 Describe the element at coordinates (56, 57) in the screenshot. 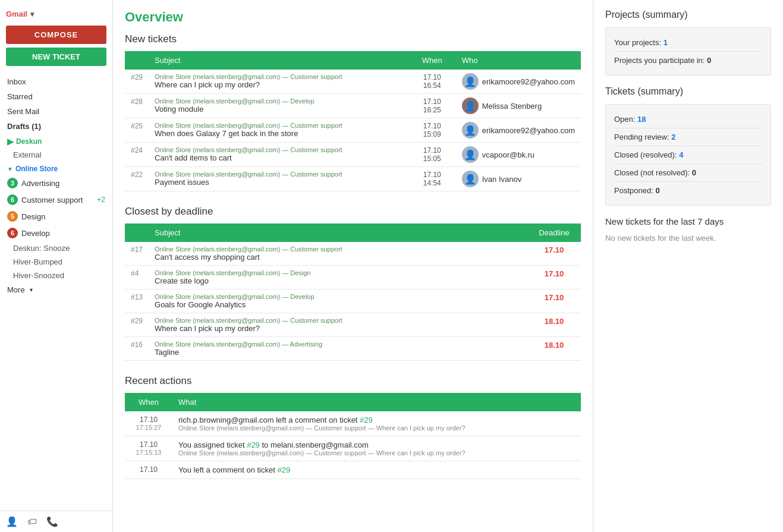

I see `new-ticket-button: NEW TICKET` at that location.